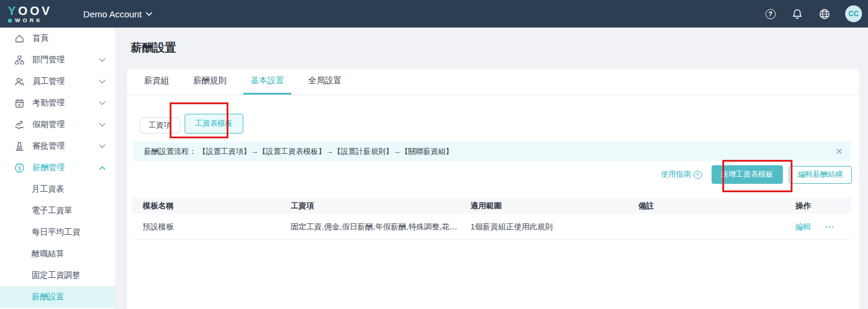 This screenshot has height=309, width=868. Describe the element at coordinates (825, 14) in the screenshot. I see `globe-icon` at that location.